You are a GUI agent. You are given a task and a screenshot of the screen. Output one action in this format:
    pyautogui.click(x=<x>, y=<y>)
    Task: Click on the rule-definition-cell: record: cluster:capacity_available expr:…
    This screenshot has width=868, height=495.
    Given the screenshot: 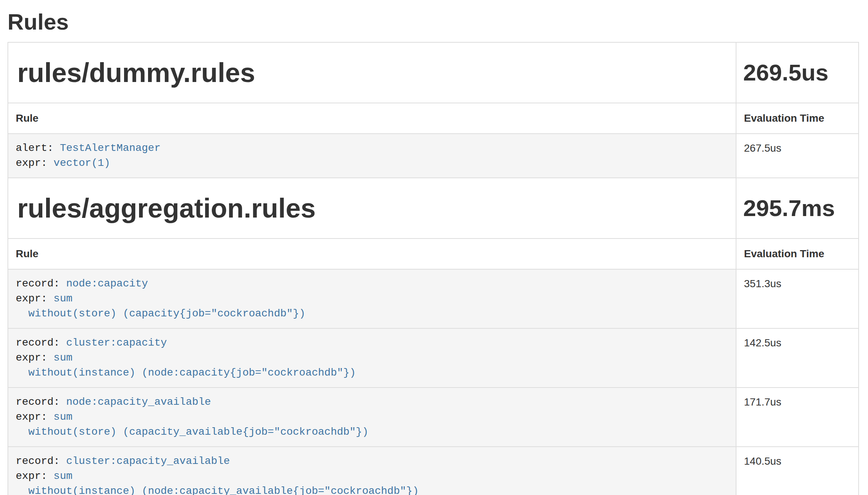 What is the action you would take?
    pyautogui.click(x=372, y=471)
    